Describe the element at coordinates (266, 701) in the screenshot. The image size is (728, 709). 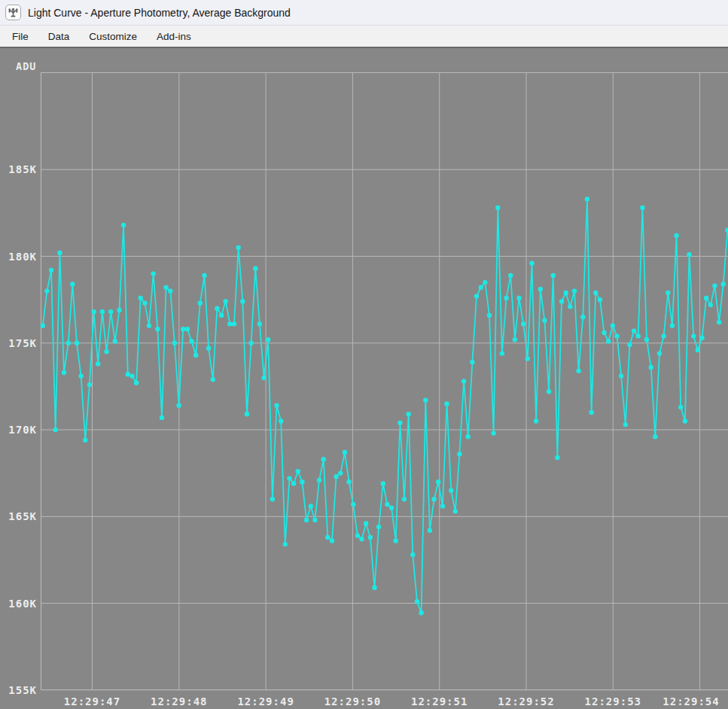
I see `x-tick-label-122949: 12:29:49` at that location.